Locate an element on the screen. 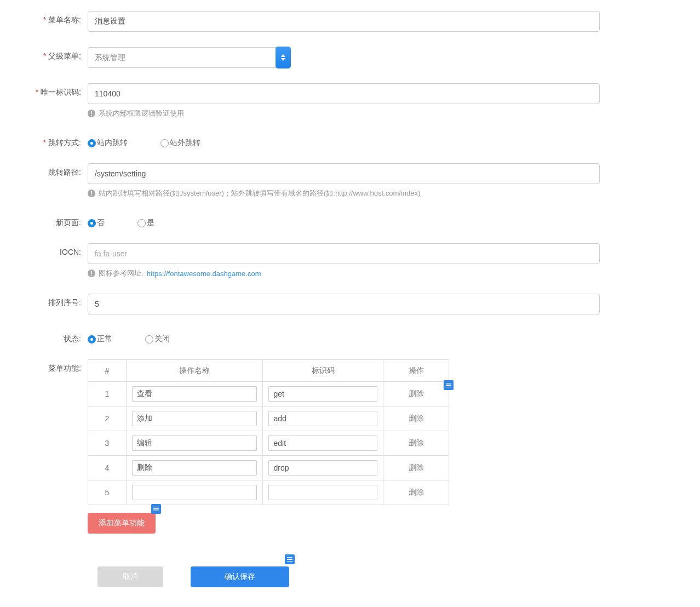 The width and height of the screenshot is (700, 607). save-badge-icon is located at coordinates (290, 559).